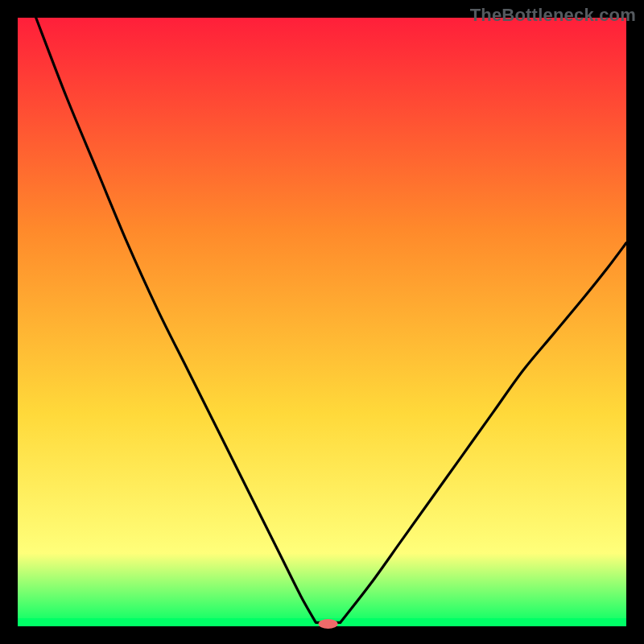 This screenshot has width=644, height=644. I want to click on optimum-marker, so click(328, 624).